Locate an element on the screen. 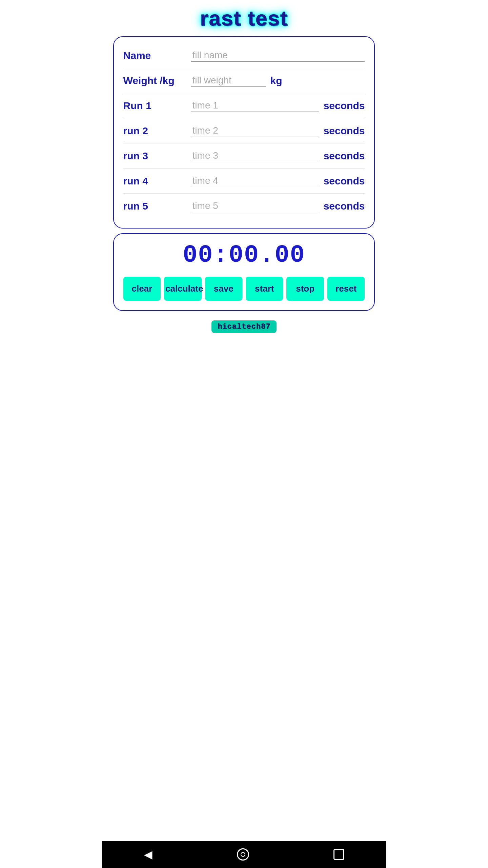 Image resolution: width=488 pixels, height=868 pixels. run-4-input is located at coordinates (255, 181).